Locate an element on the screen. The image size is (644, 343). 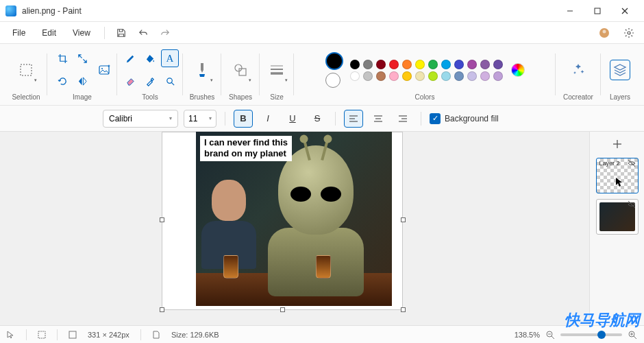
zoom-in-button is located at coordinates (632, 335).